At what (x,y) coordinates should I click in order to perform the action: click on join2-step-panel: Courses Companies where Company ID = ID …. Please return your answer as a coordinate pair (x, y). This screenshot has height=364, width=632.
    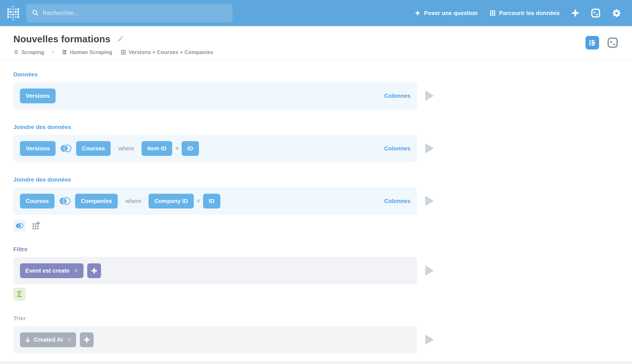
    Looking at the image, I should click on (215, 201).